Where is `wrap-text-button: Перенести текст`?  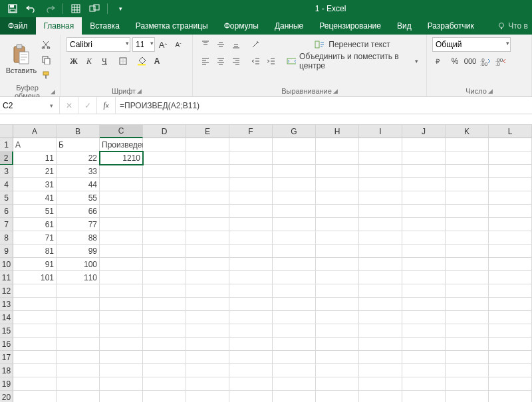
wrap-text-button: Перенести текст is located at coordinates (352, 45).